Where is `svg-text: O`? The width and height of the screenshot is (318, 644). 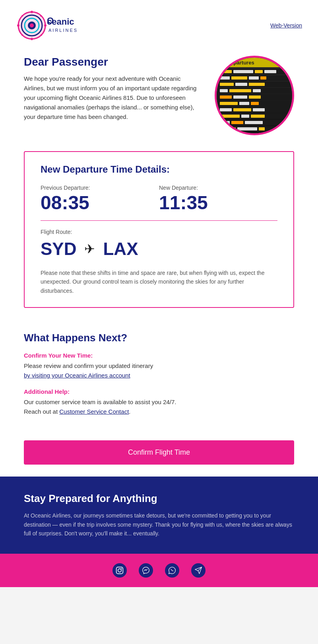 svg-text: O is located at coordinates (50, 21).